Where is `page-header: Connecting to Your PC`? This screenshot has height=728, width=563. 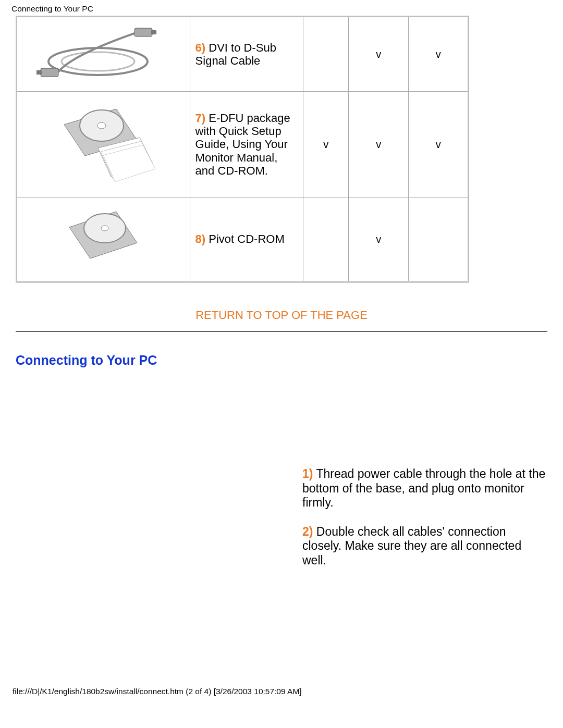
page-header: Connecting to Your PC is located at coordinates (282, 8).